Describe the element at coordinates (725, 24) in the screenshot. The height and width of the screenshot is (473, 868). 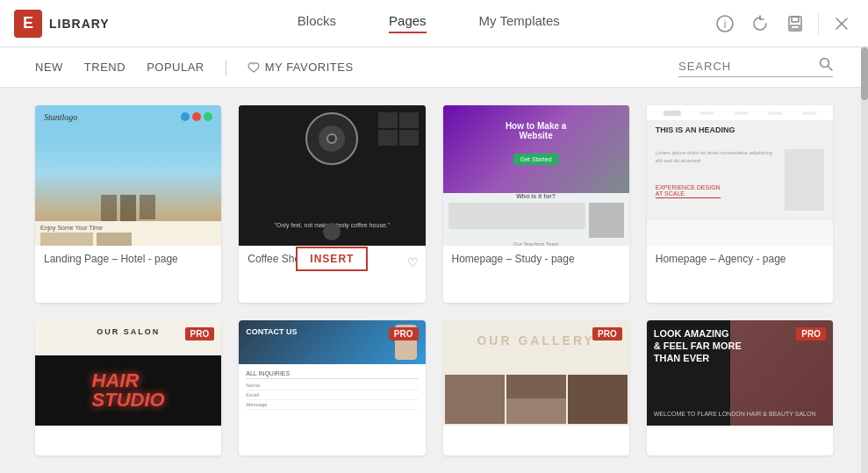
I see `info-icon-button: i` at that location.